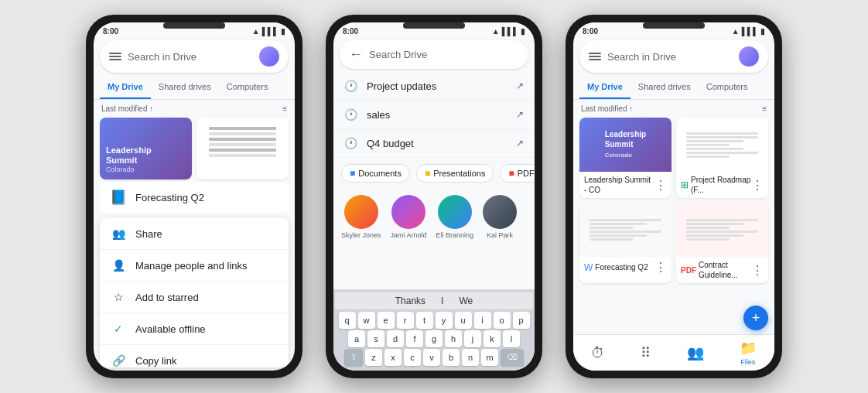  What do you see at coordinates (425, 320) in the screenshot?
I see `key-t: t` at bounding box center [425, 320].